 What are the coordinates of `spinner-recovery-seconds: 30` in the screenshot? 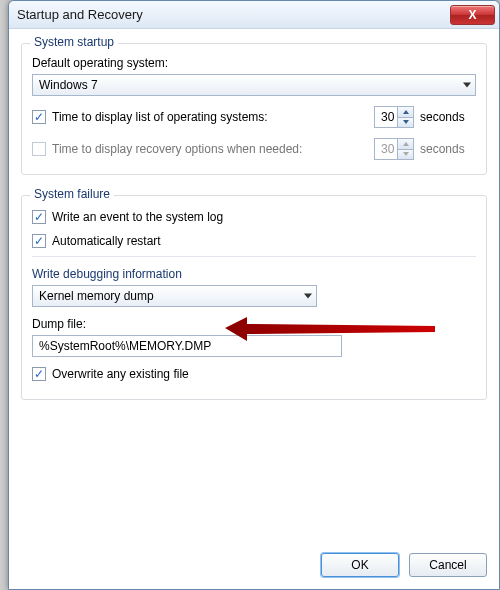 It's located at (394, 149).